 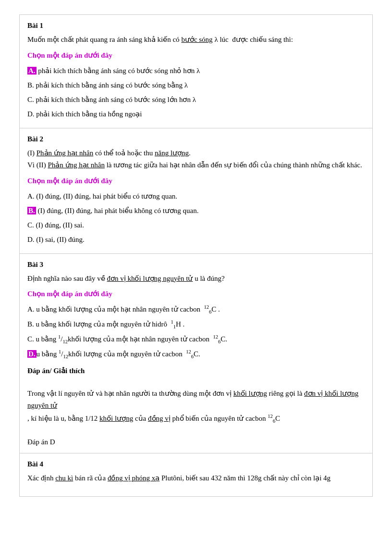 What do you see at coordinates (196, 26) in the screenshot?
I see `problem-1-title: Bài 1` at bounding box center [196, 26].